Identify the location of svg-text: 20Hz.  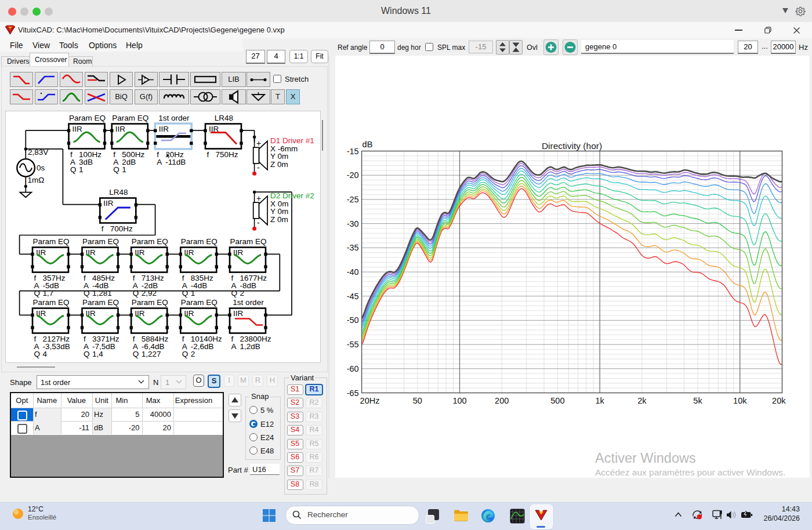
(370, 401).